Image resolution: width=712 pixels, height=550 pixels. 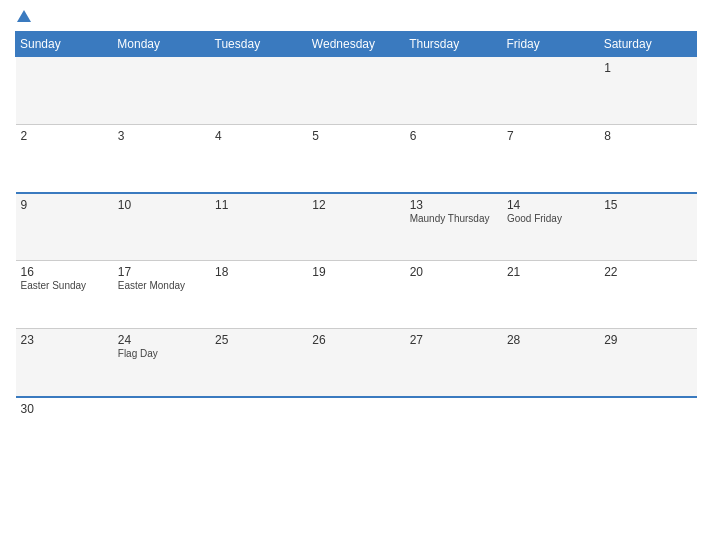 What do you see at coordinates (162, 295) in the screenshot?
I see `calendar-cell-w3d1: 17Easter Monday` at bounding box center [162, 295].